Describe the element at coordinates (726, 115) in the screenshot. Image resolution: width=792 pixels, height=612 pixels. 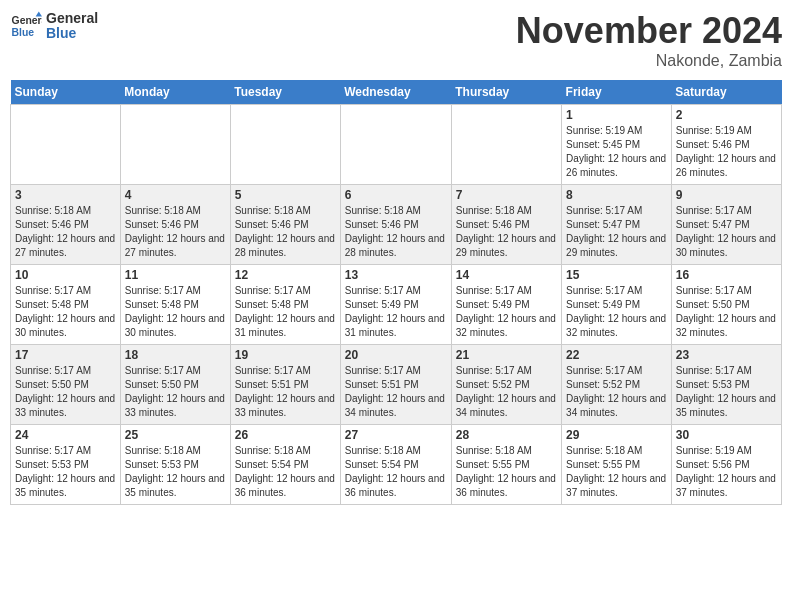
I see `day-number: 2` at that location.